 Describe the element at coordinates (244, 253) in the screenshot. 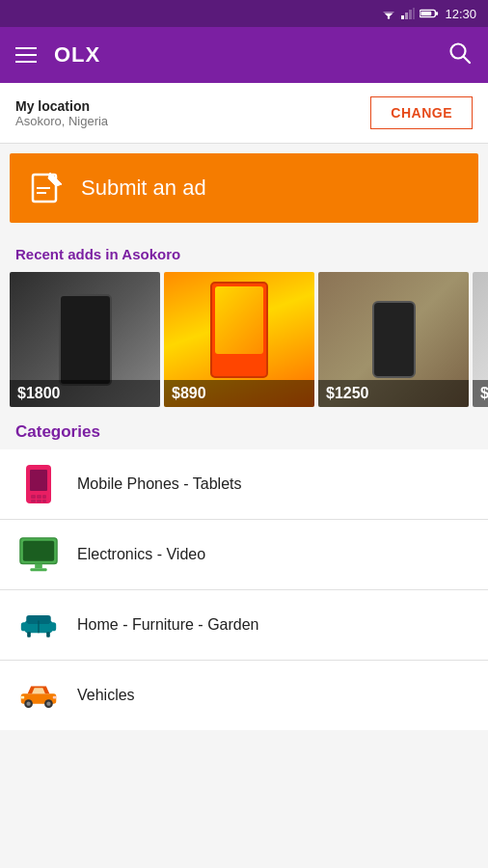

I see `recent-section-title: Recent adds in Asokoro` at that location.